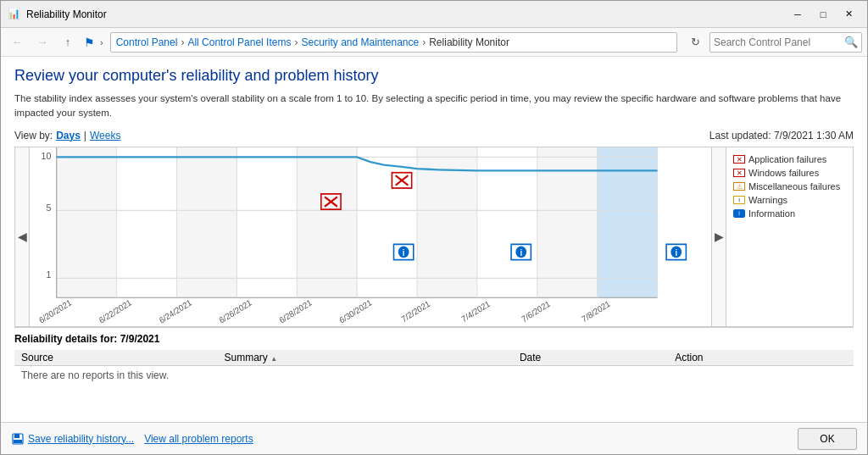 This screenshot has width=868, height=455. I want to click on window-title: Reliability Monitor, so click(406, 14).